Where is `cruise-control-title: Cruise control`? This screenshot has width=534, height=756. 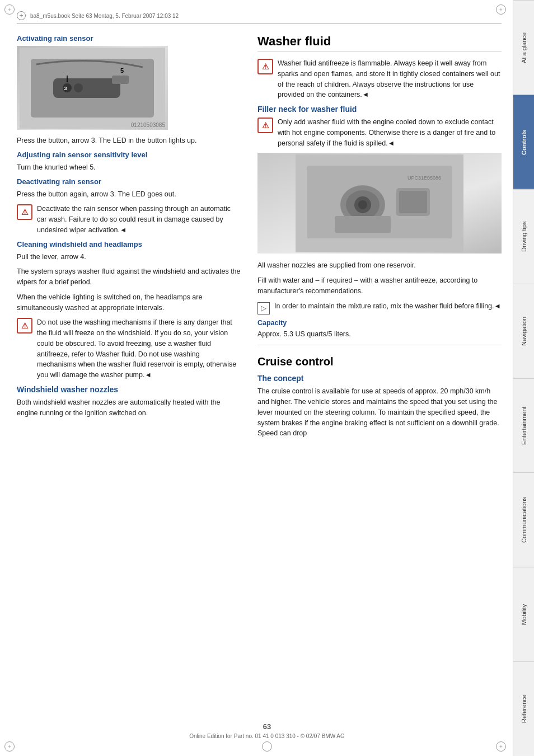 cruise-control-title: Cruise control is located at coordinates (380, 361).